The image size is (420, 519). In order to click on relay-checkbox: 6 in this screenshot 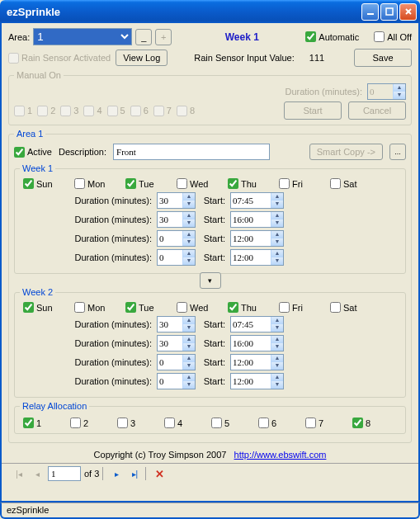, I will do `click(282, 422)`.